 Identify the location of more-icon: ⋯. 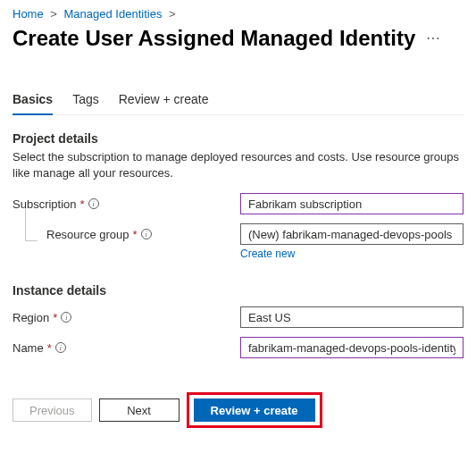
(433, 38).